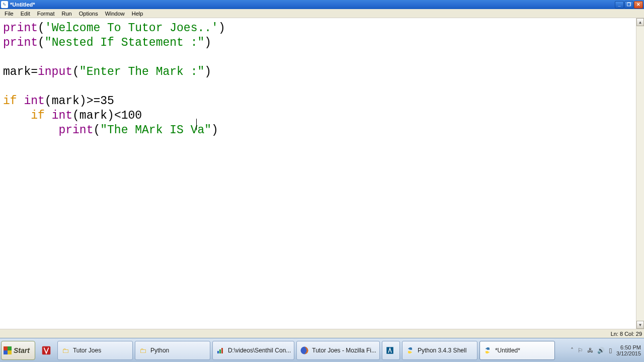 This screenshot has width=644, height=362. What do you see at coordinates (142, 72) in the screenshot?
I see `code-token: "Enter The Mark :"` at bounding box center [142, 72].